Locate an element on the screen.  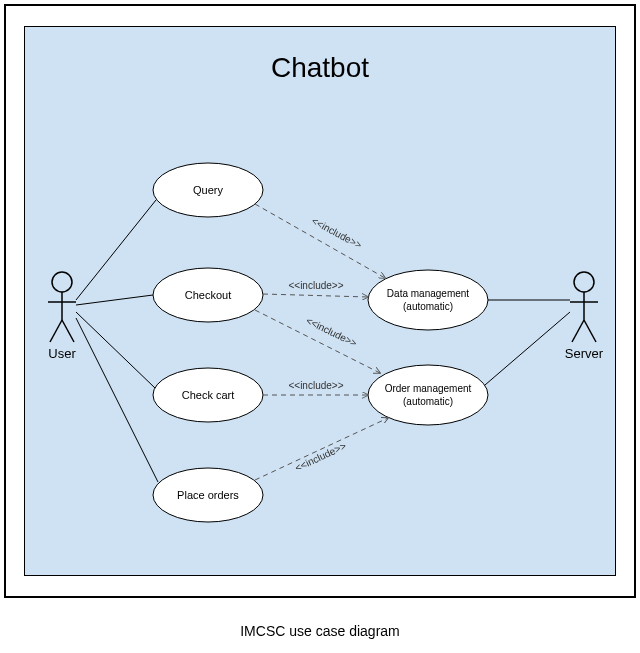
usecase-data-management: Data management (automatic) is located at coordinates (428, 300).